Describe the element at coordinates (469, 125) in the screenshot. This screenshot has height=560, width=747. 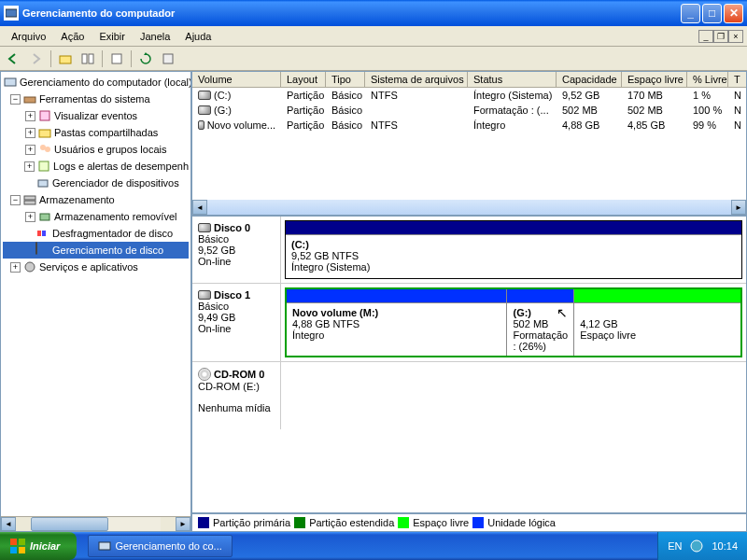
I see `volume-row: Novo volume... Partição Básico NTFS Ínte…` at that location.